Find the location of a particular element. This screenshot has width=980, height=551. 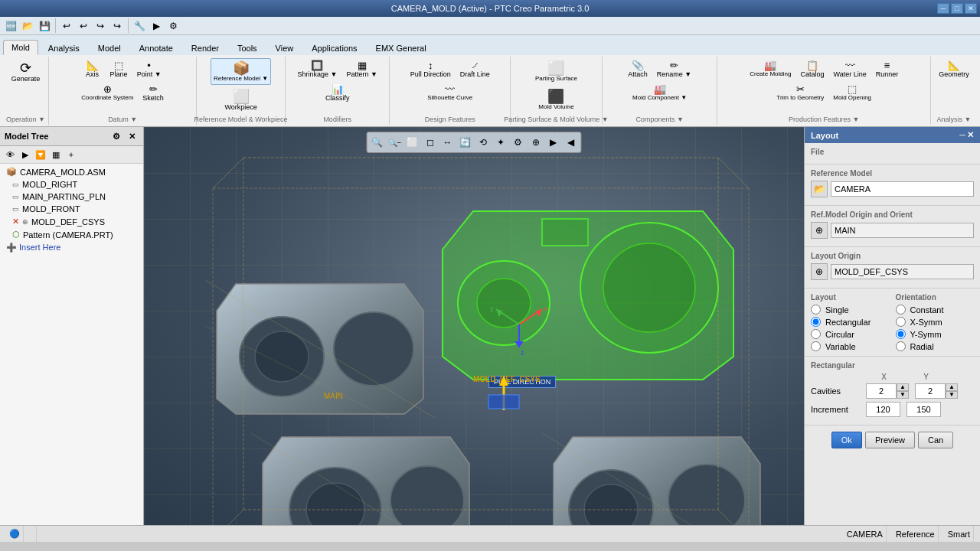

tree-settings-btn: ⚙ is located at coordinates (116, 136).